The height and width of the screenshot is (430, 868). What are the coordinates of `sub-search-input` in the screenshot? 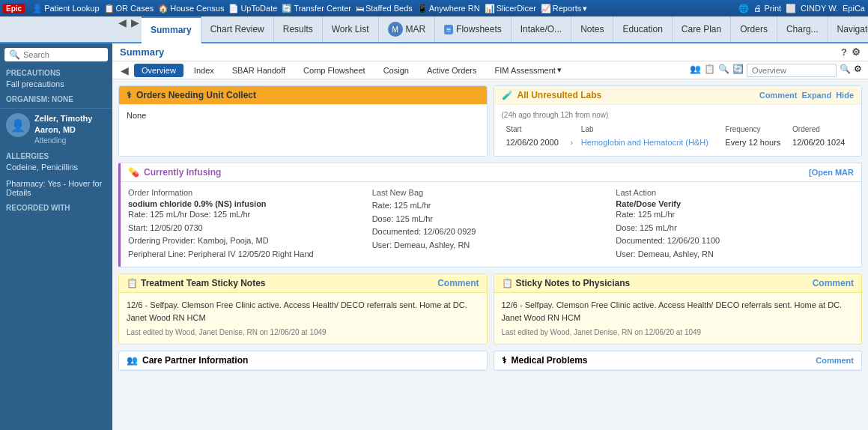 It's located at (792, 70).